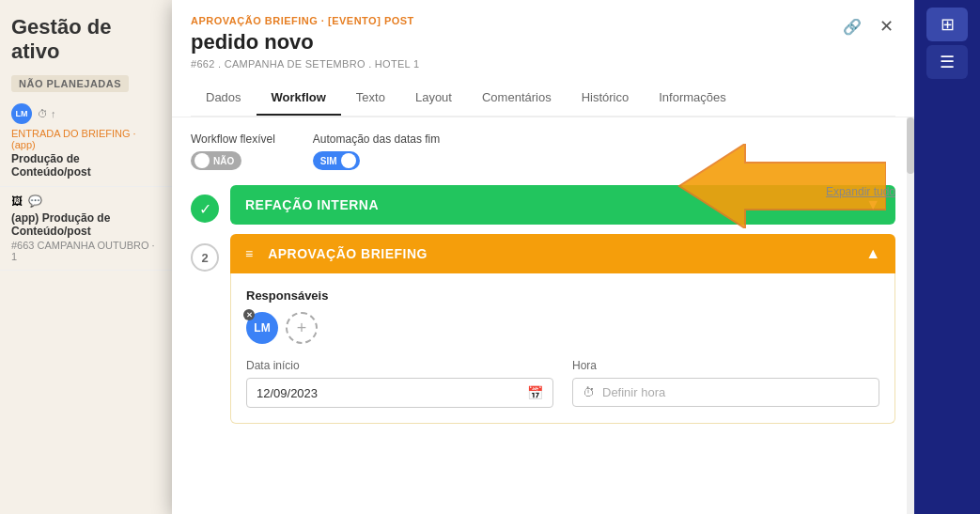 The width and height of the screenshot is (980, 514). Describe the element at coordinates (376, 139) in the screenshot. I see `automacao-label: Automação das datas fim` at that location.